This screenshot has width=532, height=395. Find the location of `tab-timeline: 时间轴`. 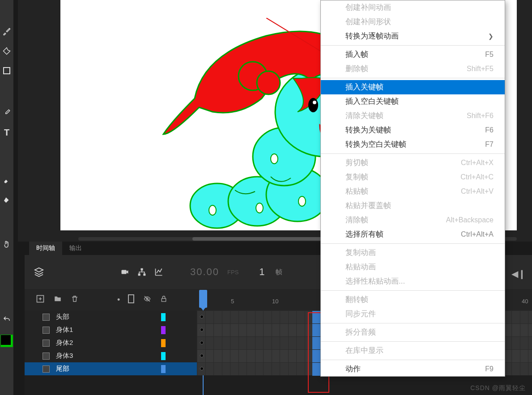

tab-timeline: 时间轴 is located at coordinates (46, 248).